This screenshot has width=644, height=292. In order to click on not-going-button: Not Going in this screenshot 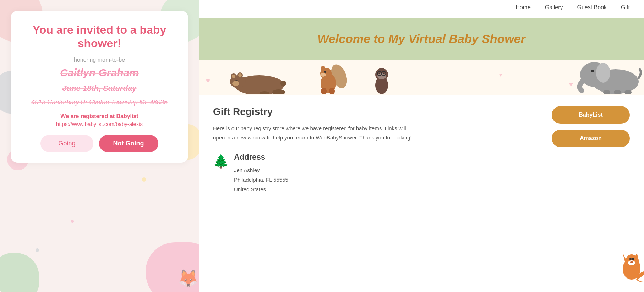, I will do `click(129, 143)`.